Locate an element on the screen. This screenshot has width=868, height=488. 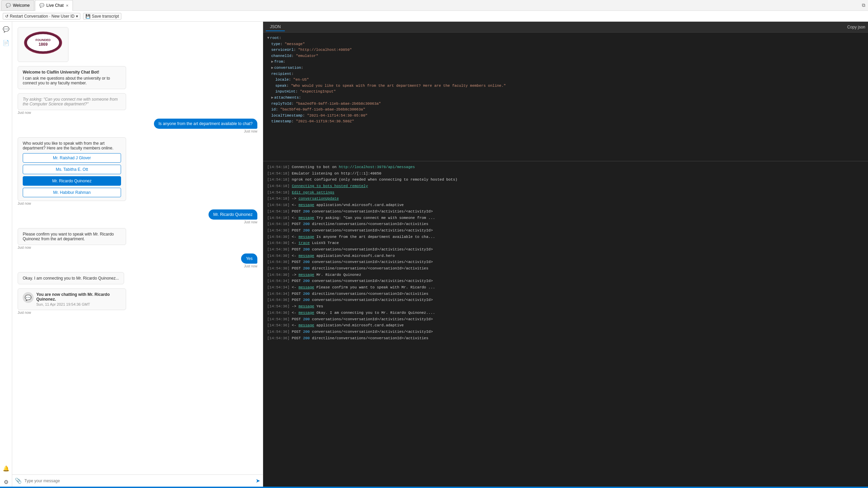
welcome-sub: I can ask me questions about the univers… is located at coordinates (72, 81).